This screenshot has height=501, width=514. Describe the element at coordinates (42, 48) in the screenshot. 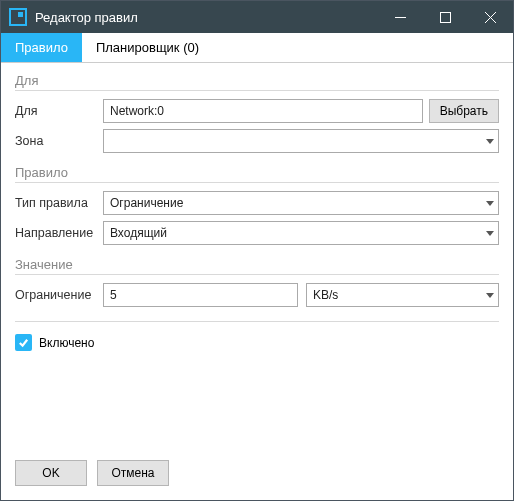

I see `tab-rule: Правило` at that location.